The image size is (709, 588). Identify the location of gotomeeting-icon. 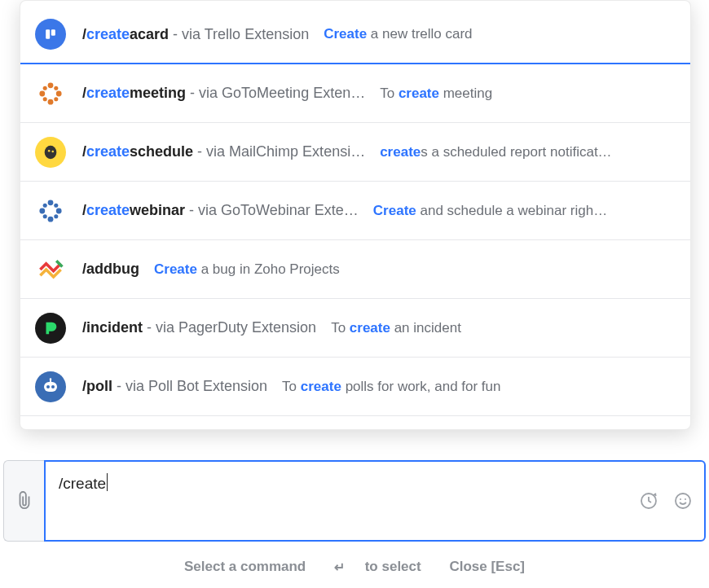
(51, 94).